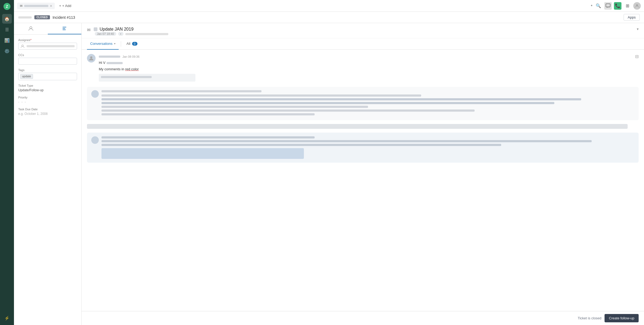 The image size is (644, 325). I want to click on nav-settings: ⚙️, so click(7, 51).